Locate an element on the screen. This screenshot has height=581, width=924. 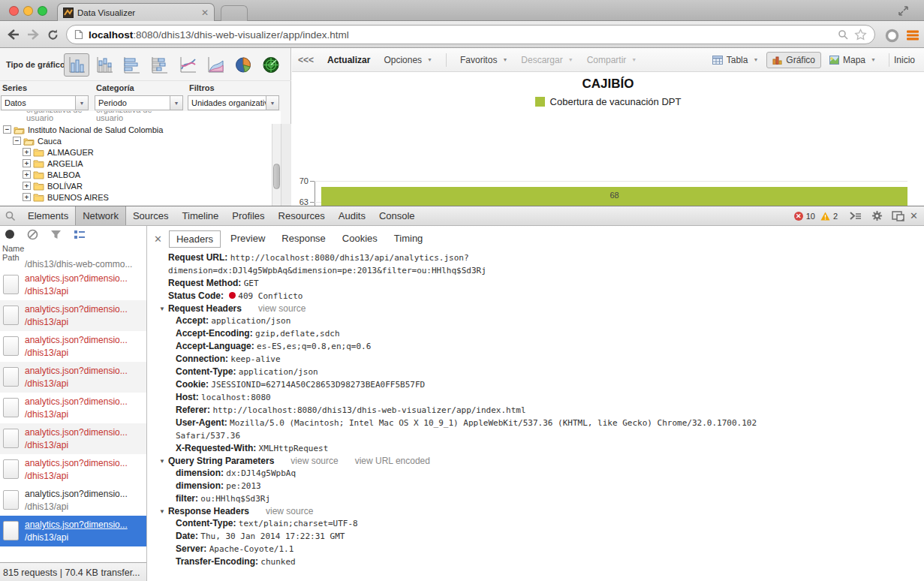
details-tab-timing: Timing is located at coordinates (408, 239).